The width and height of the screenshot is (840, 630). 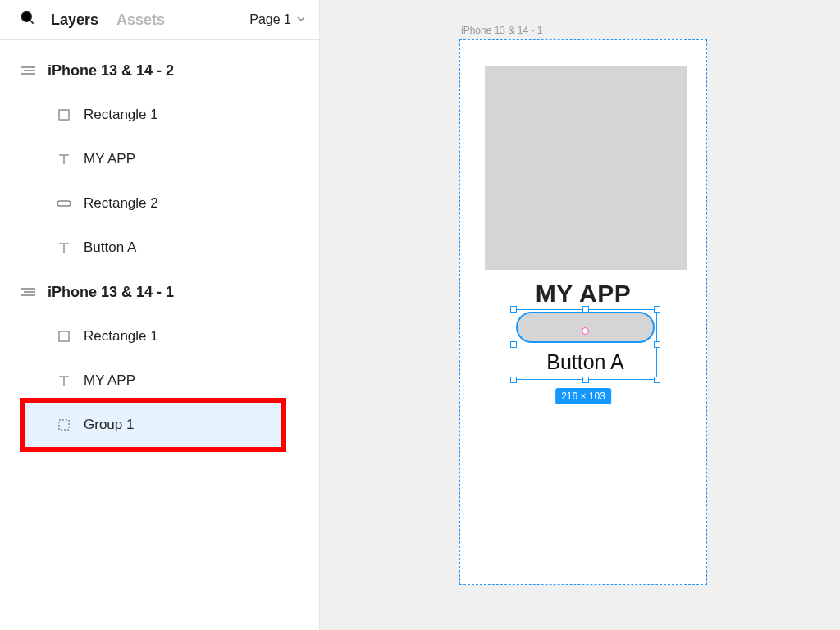 What do you see at coordinates (159, 71) in the screenshot?
I see `layer-frame: iPhone 13 & 14 - 2` at bounding box center [159, 71].